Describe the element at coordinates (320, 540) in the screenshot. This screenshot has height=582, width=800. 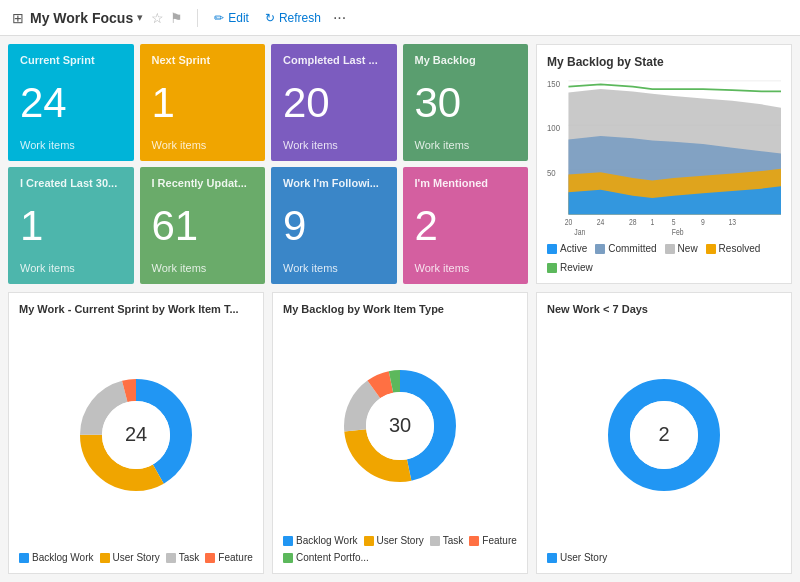
I see `legend-backlog2: Backlog Work` at that location.